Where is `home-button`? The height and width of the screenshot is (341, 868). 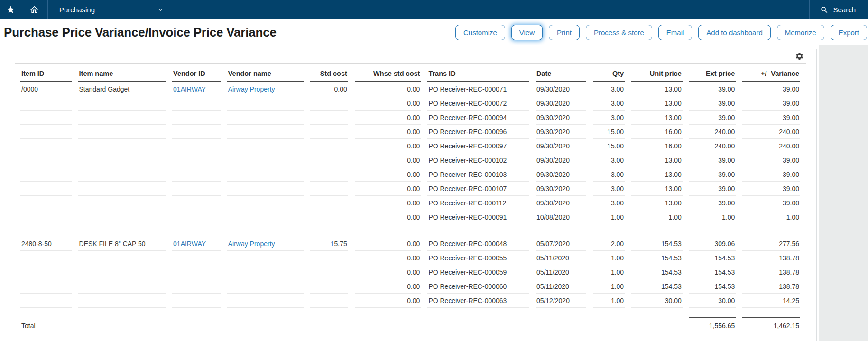
home-button is located at coordinates (34, 9).